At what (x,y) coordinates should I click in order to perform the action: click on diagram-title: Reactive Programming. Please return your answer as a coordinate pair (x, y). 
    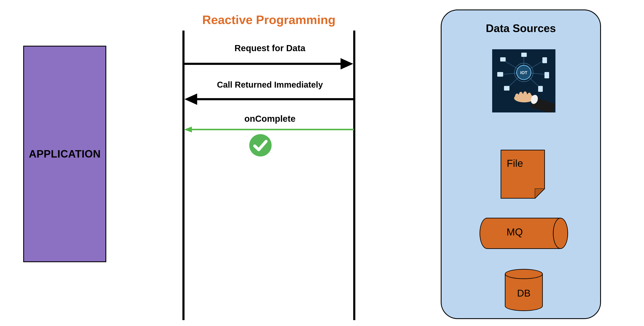
    Looking at the image, I should click on (269, 20).